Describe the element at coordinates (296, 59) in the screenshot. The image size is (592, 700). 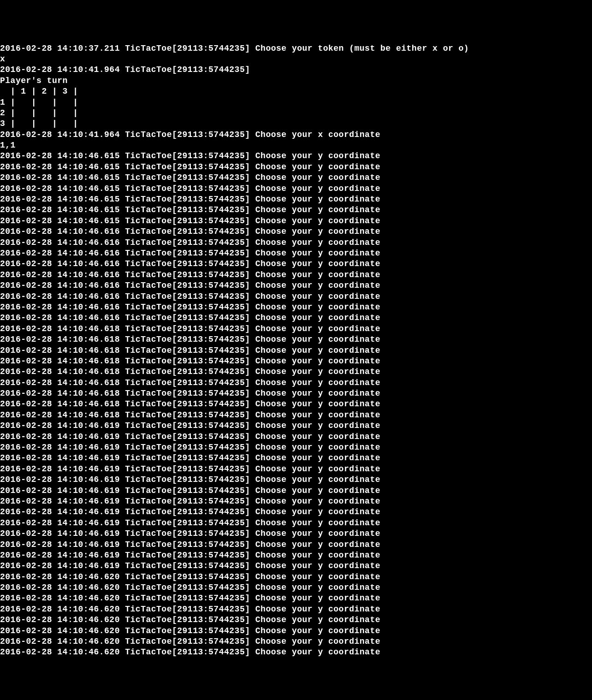
I see `terminal-line: x` at that location.